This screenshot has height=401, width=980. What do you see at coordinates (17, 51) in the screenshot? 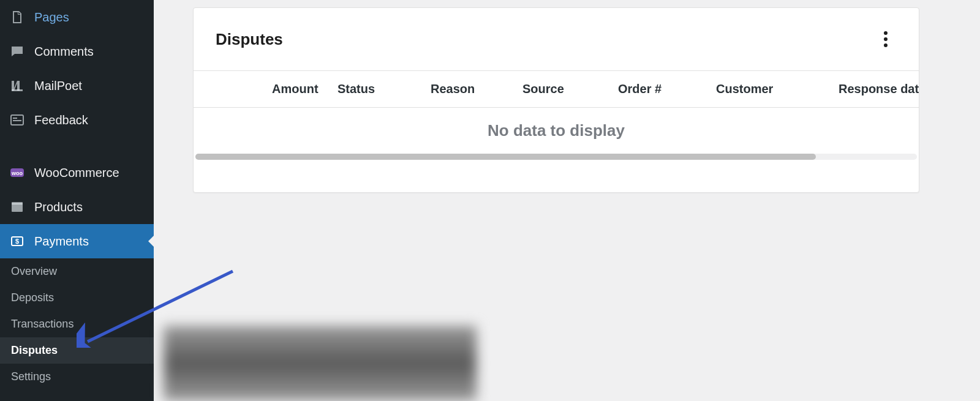
I see `comment-icon` at bounding box center [17, 51].